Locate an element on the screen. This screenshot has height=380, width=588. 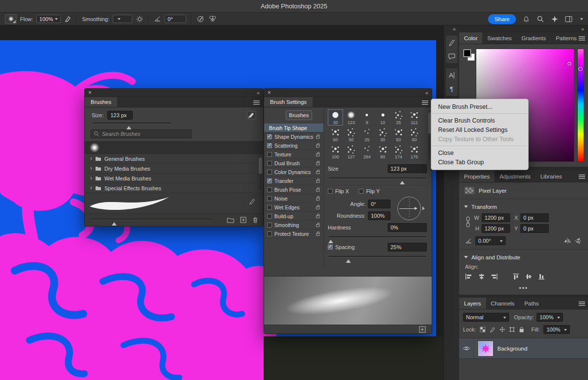
align-top-icon is located at coordinates (516, 277).